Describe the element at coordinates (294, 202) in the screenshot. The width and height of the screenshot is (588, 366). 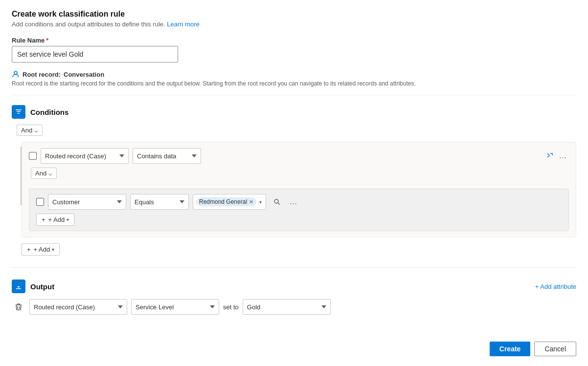
I see `more-options-button-2: …` at that location.